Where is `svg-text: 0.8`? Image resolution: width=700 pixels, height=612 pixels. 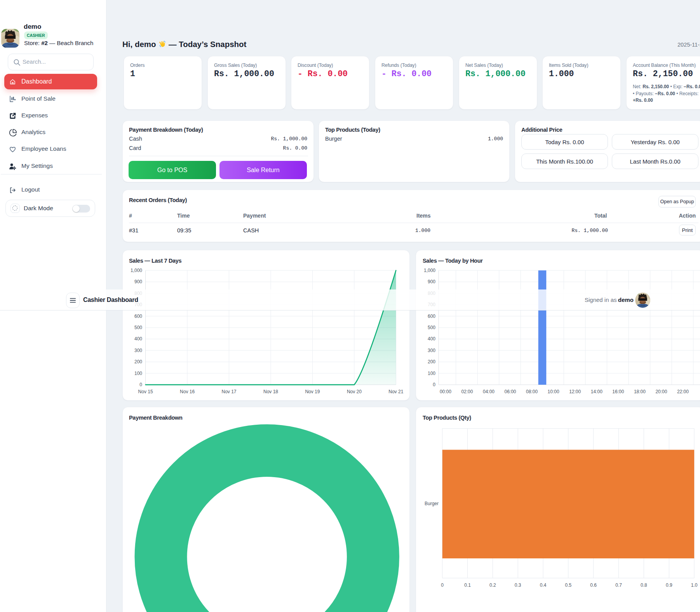 svg-text: 0.8 is located at coordinates (644, 585).